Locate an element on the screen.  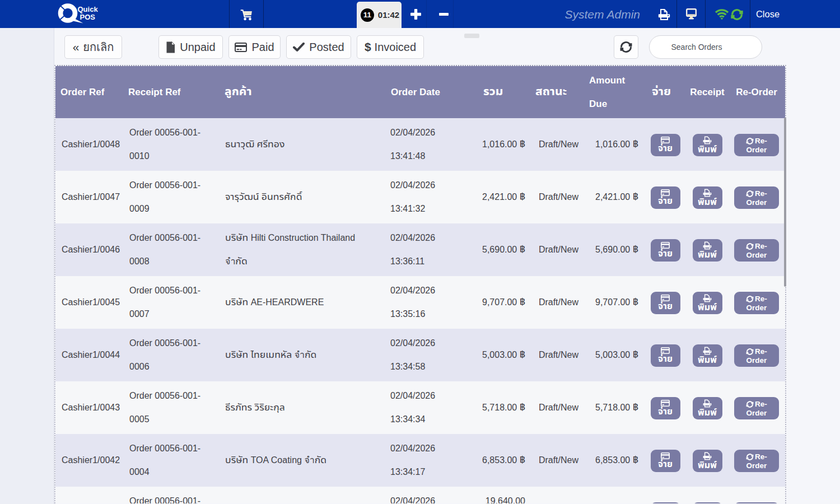
table-row: Cashier1/0046 Order 00056-001-0008 บริษั… is located at coordinates (420, 250).